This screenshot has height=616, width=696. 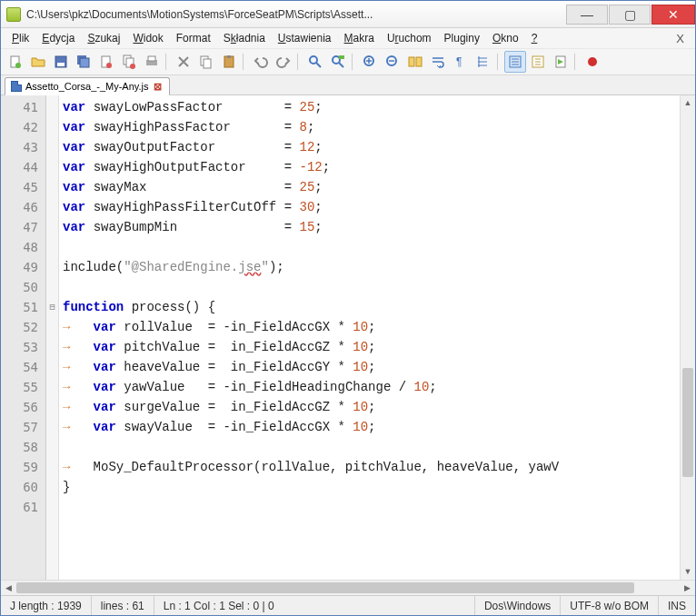 What do you see at coordinates (129, 62) in the screenshot?
I see `close-all-button` at bounding box center [129, 62].